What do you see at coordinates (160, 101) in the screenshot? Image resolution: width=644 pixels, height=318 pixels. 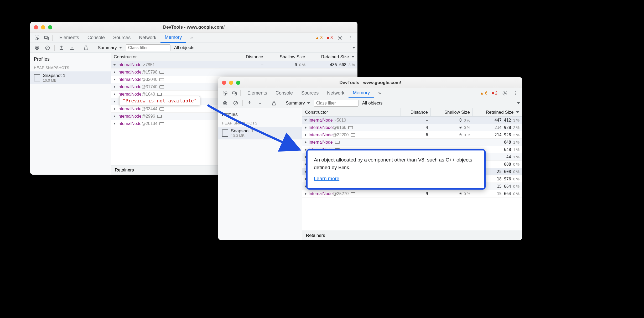 I see `preview-unavailable-tooltip: "Preview is not available"` at bounding box center [160, 101].